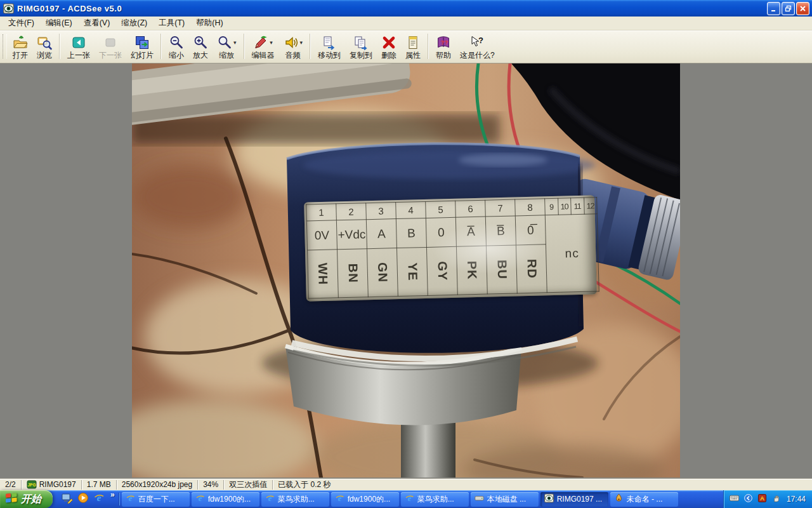  What do you see at coordinates (322, 212) in the screenshot?
I see `pin-number-cell: 1` at bounding box center [322, 212].